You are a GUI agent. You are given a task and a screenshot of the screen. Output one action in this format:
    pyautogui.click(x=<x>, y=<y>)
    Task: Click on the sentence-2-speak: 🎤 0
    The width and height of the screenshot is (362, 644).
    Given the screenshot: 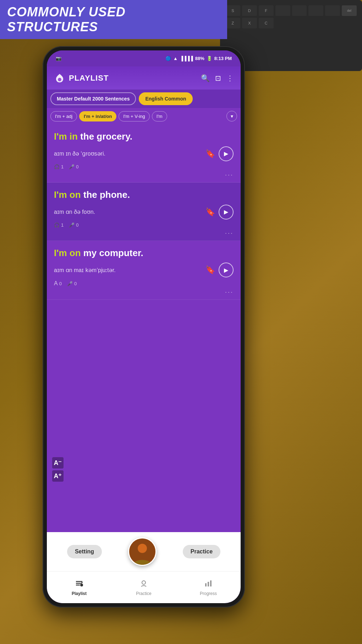 What is the action you would take?
    pyautogui.click(x=74, y=225)
    